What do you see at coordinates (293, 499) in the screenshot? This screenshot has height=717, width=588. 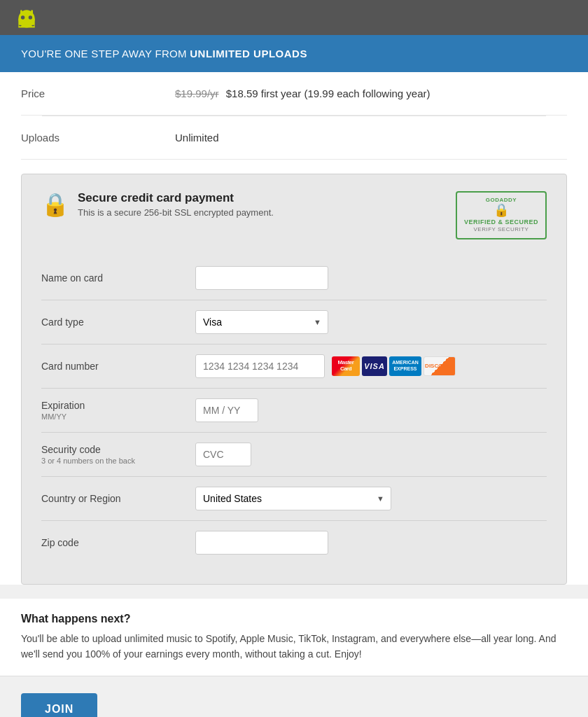 I see `country-select: United States Canada United Kingdom Aust…` at bounding box center [293, 499].